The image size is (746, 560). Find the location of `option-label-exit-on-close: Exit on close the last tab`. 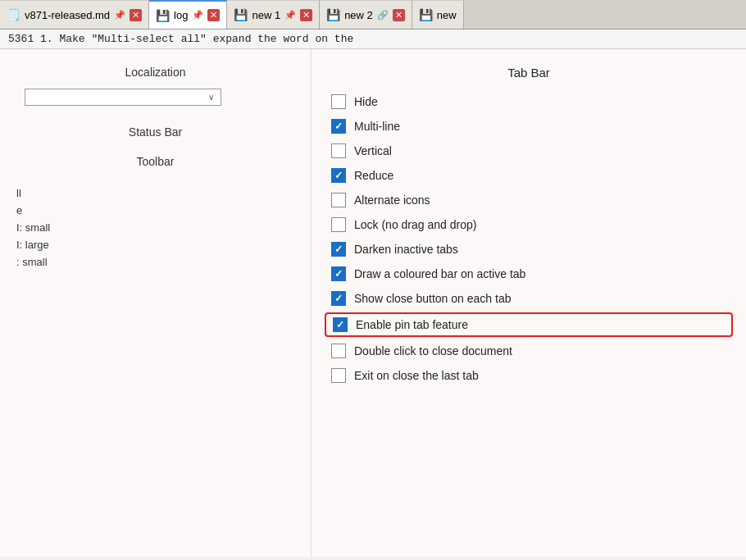

option-label-exit-on-close: Exit on close the last tab is located at coordinates (416, 376).